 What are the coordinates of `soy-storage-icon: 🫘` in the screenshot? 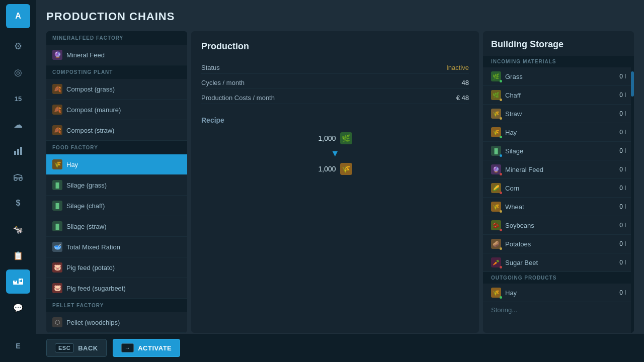 It's located at (496, 225).